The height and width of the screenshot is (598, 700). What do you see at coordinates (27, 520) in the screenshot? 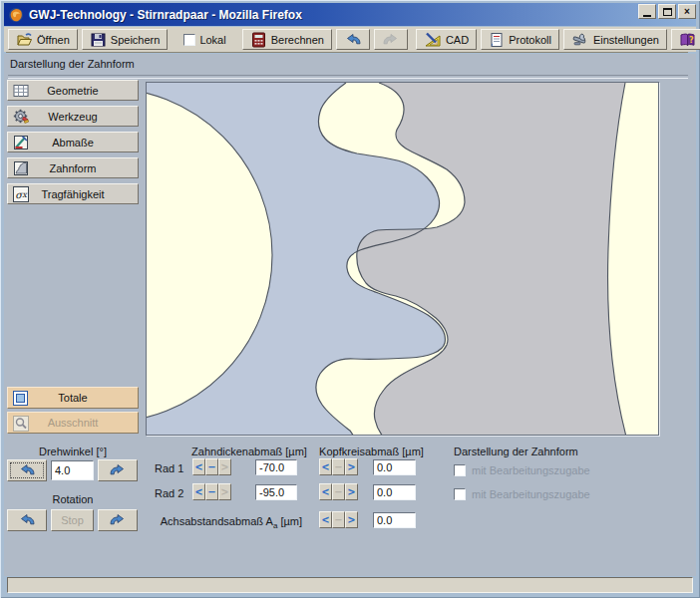
I see `rotation-ccw-icon` at bounding box center [27, 520].